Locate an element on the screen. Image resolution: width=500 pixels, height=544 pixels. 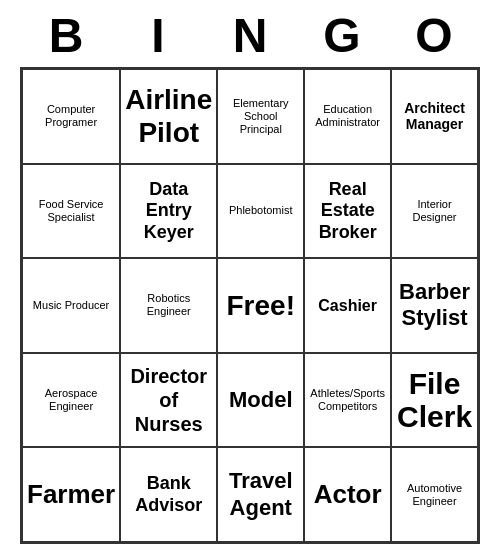
bingo-cell-15: Barber Stylist is located at coordinates (434, 306).